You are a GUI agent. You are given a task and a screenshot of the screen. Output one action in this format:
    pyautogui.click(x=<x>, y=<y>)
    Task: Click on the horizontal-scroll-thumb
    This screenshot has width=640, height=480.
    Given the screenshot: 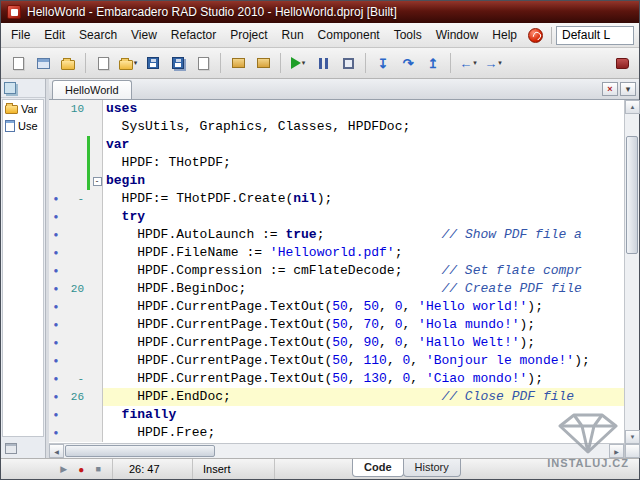 What is the action you would take?
    pyautogui.click(x=140, y=451)
    